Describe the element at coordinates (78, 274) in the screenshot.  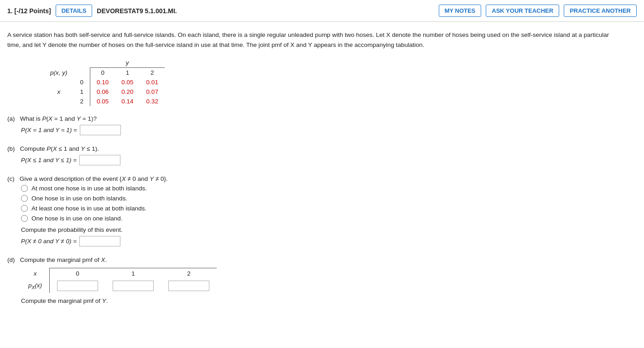
I see `marginal-col-0: 0` at that location.